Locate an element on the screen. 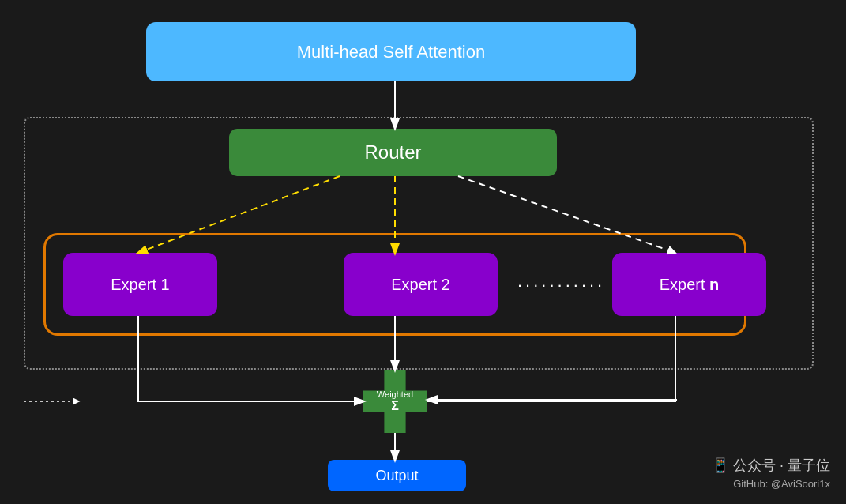  weighted-sum-box: Weighted Σ is located at coordinates (395, 401).